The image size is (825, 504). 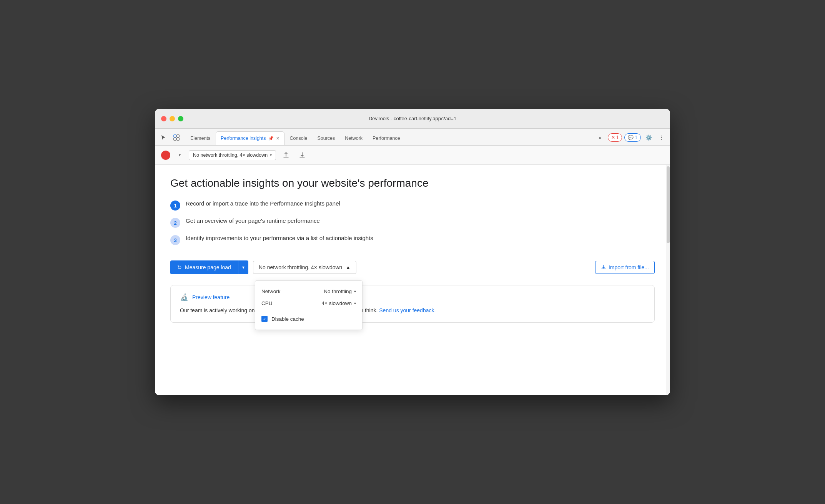 I want to click on network-dropdown-arrow-icon: ▾, so click(x=355, y=291).